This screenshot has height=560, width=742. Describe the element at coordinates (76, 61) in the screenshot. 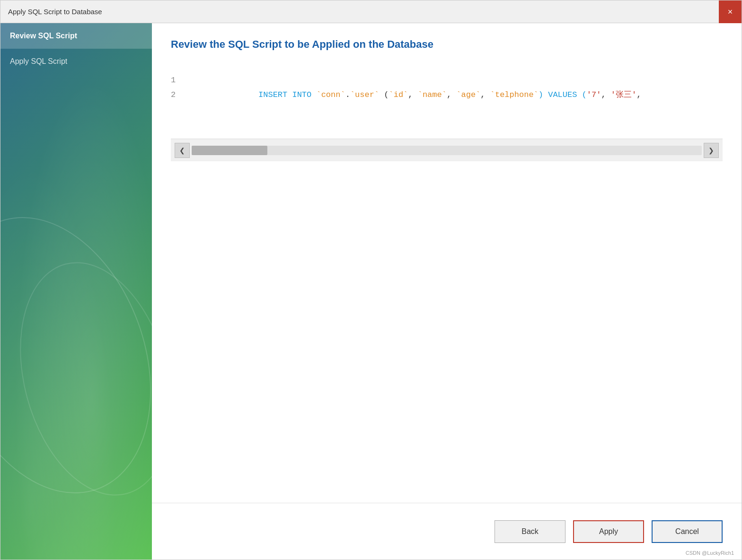

I see `sidebar-item-apply-sql-script: Apply SQL Script` at that location.